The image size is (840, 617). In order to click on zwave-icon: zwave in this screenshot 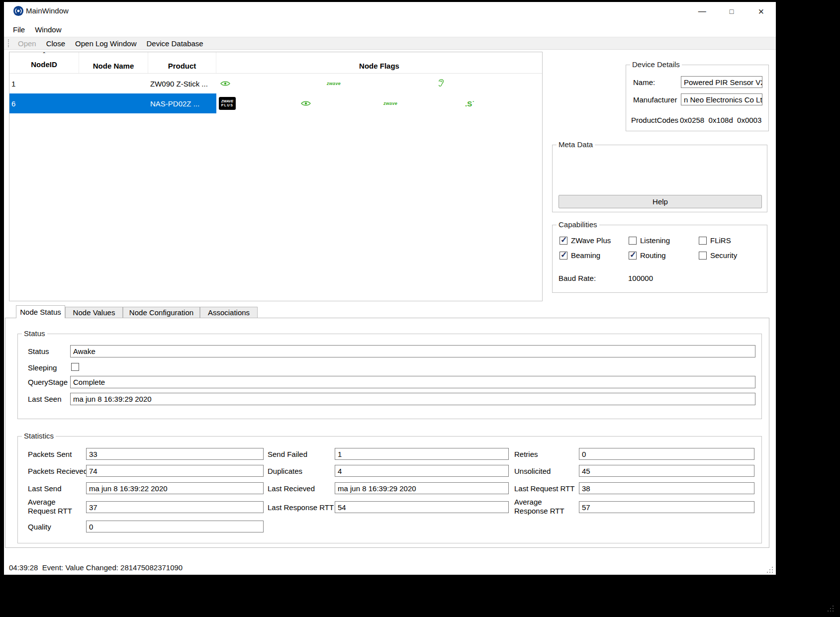, I will do `click(334, 84)`.